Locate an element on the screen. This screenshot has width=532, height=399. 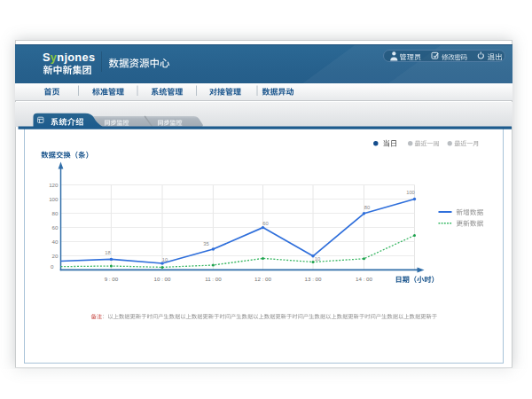
svg-text: 9 : 00 is located at coordinates (112, 278).